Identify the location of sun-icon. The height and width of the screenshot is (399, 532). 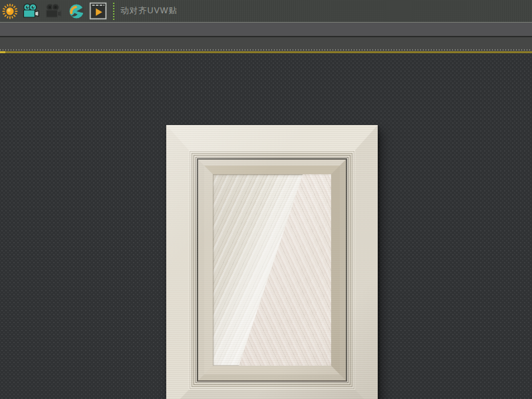
(10, 11).